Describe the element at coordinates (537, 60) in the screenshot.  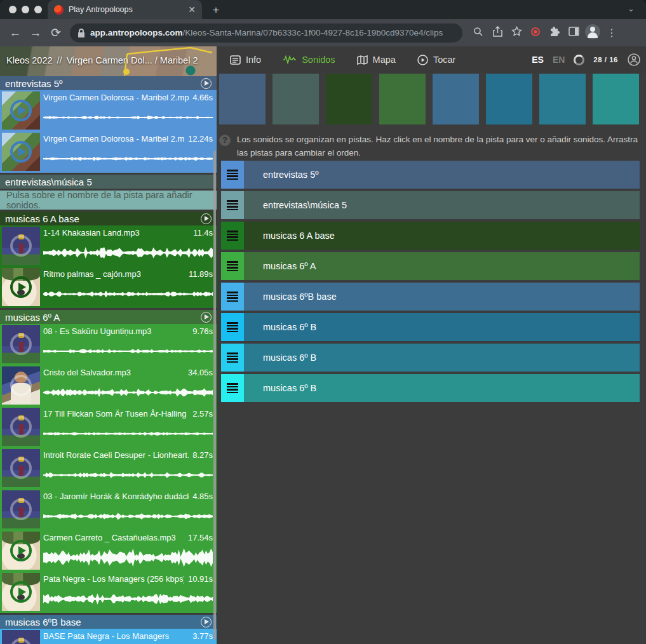
I see `lang-es-button: ES` at that location.